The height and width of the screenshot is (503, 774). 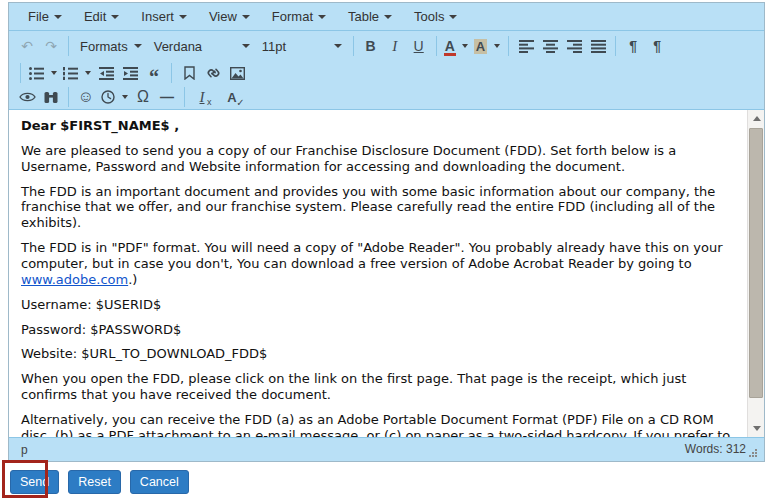 What do you see at coordinates (51, 97) in the screenshot?
I see `find-replace-button` at bounding box center [51, 97].